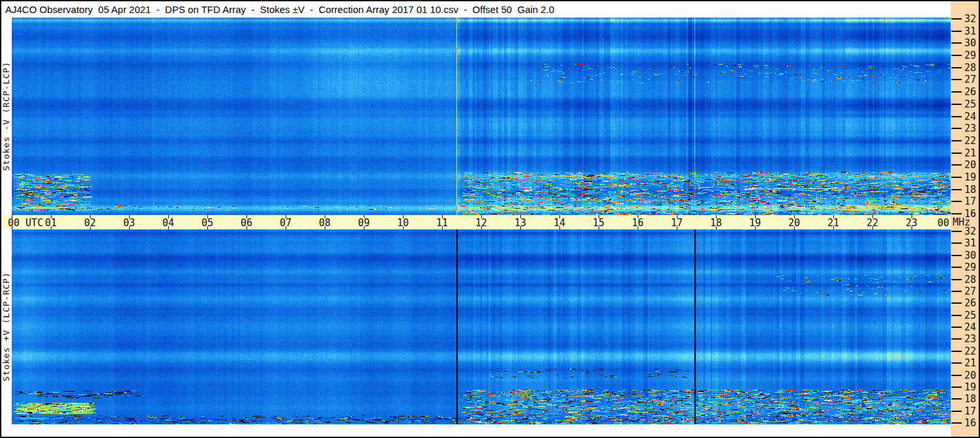  I want to click on freq-tick-label: 32, so click(972, 19).